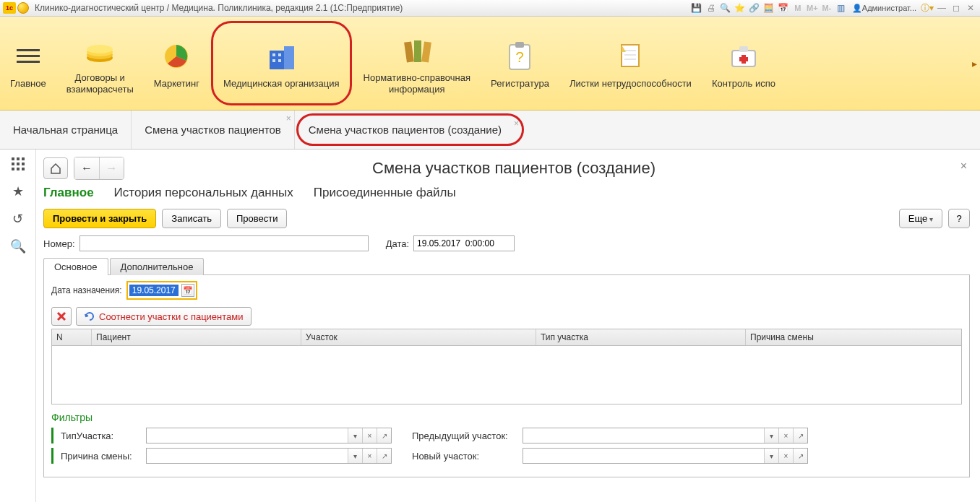 The image size is (980, 502). I want to click on nav-marketing: Маркетинг, so click(176, 64).